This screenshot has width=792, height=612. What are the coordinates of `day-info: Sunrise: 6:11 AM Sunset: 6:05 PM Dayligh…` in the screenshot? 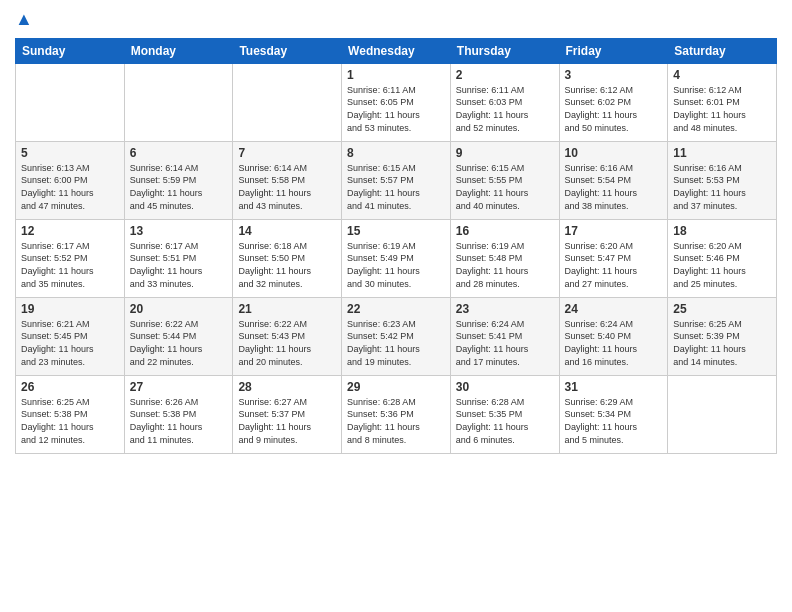 It's located at (396, 109).